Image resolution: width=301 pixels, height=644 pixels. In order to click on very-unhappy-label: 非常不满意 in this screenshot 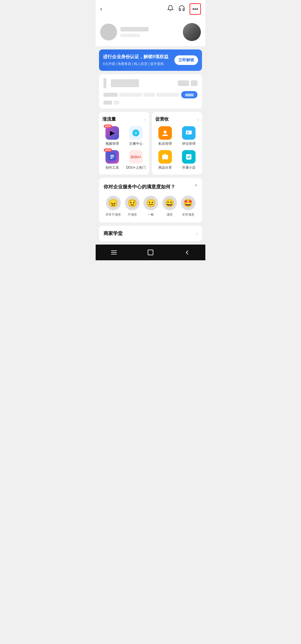, I will do `click(113, 215)`.